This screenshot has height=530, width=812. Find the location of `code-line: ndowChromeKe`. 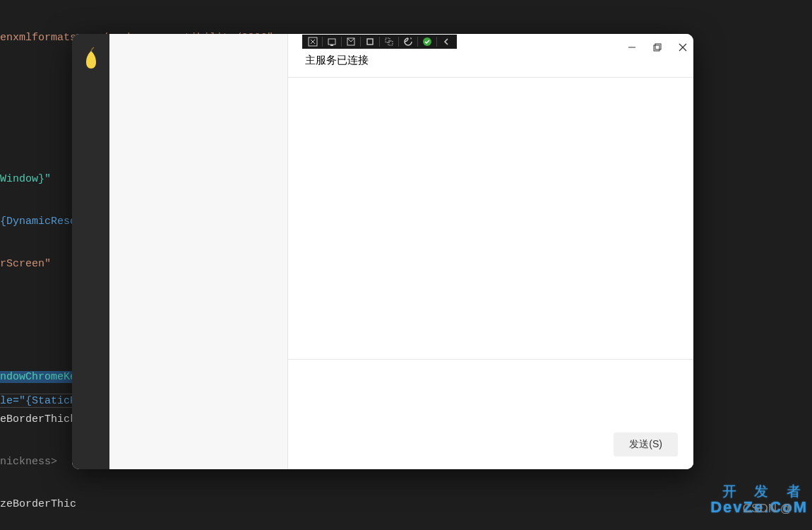

code-line: ndowChromeKe is located at coordinates (38, 377).